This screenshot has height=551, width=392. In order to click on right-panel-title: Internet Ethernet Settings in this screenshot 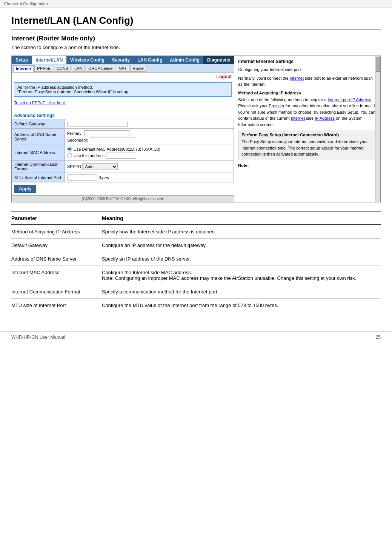, I will do `click(307, 62)`.